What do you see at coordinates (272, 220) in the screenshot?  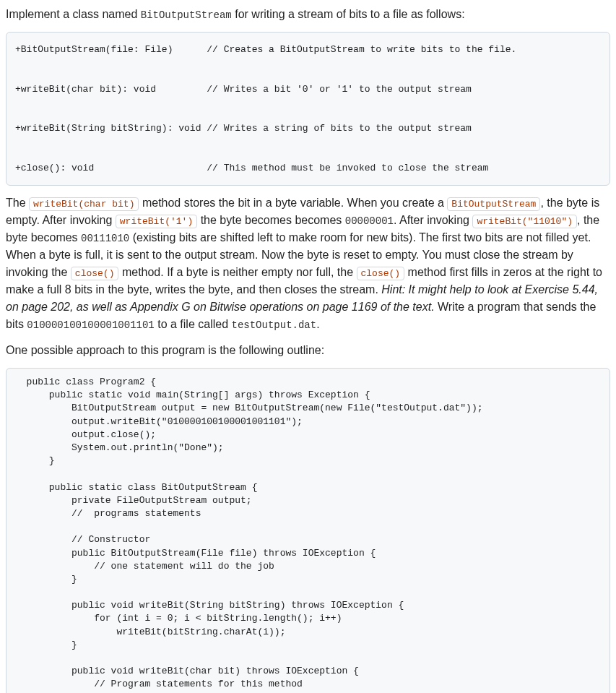 I see `text: the byte becomes becomes` at bounding box center [272, 220].